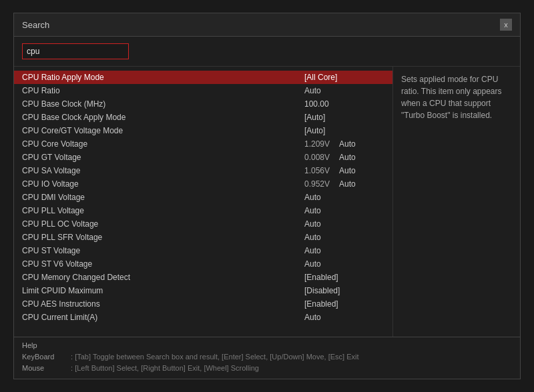 Image resolution: width=534 pixels, height=392 pixels. Describe the element at coordinates (317, 144) in the screenshot. I see `result-subvalue: 1.209V` at that location.